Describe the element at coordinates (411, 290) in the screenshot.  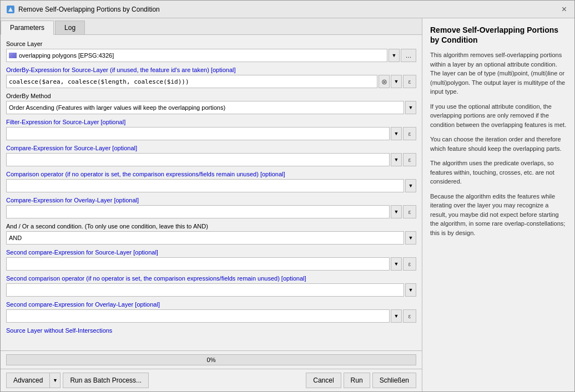
I see `second-comparison-op-dropdown-btn: ▼` at that location.